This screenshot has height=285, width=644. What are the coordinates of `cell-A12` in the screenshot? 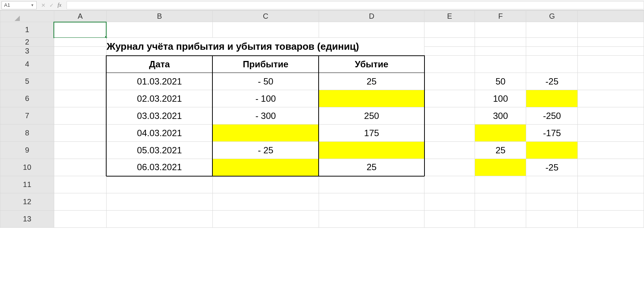 It's located at (80, 202).